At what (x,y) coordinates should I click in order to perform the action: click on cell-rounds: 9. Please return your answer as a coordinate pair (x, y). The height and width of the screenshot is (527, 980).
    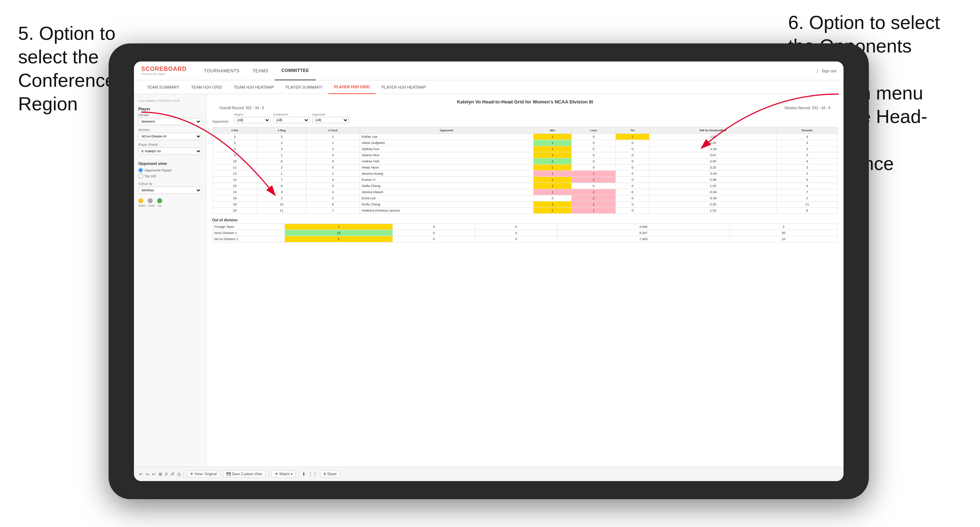
    Looking at the image, I should click on (807, 180).